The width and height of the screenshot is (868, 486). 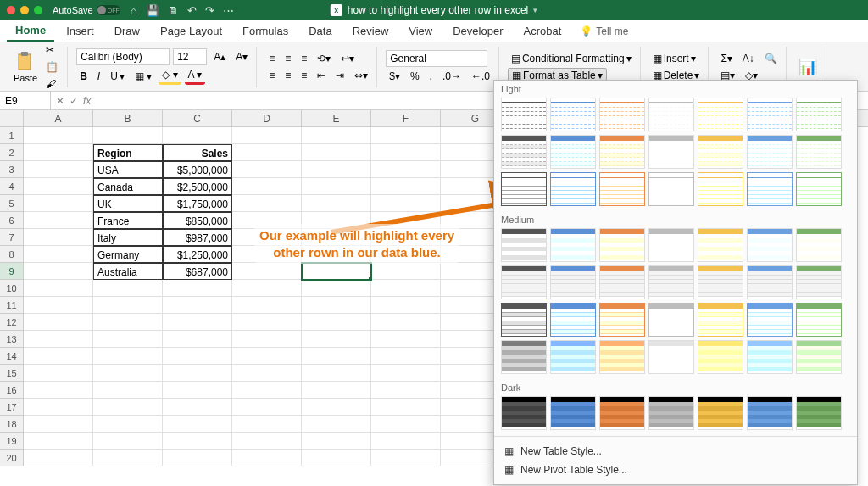 What do you see at coordinates (12, 170) in the screenshot?
I see `row-header: 3` at bounding box center [12, 170].